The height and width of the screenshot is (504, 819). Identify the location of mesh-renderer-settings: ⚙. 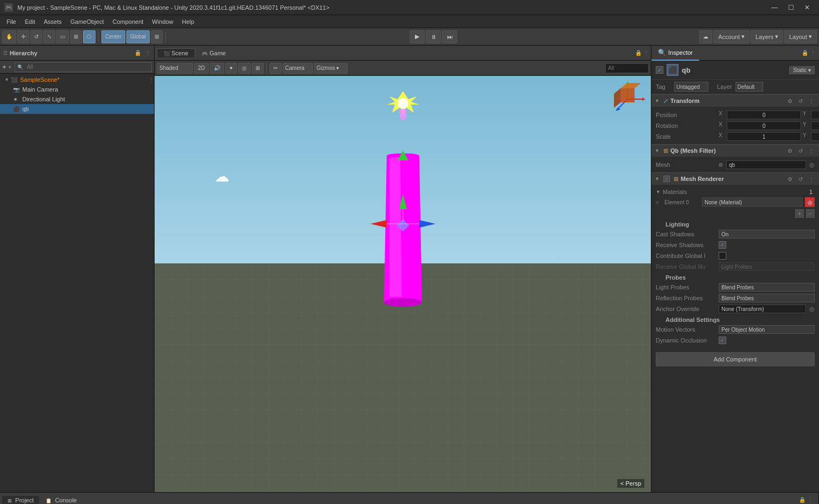
(790, 179).